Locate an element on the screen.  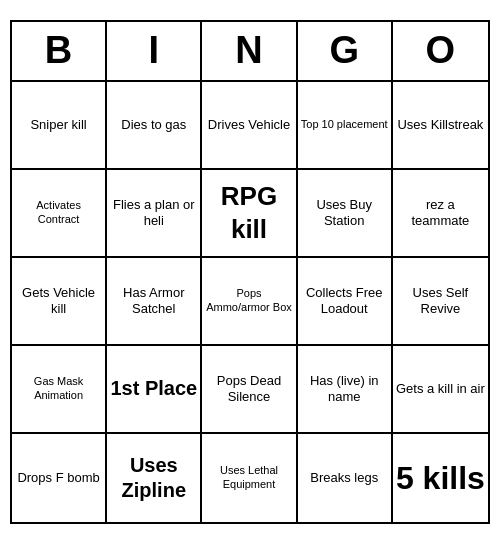
bingo-cell-23: Breaks legs is located at coordinates (346, 478).